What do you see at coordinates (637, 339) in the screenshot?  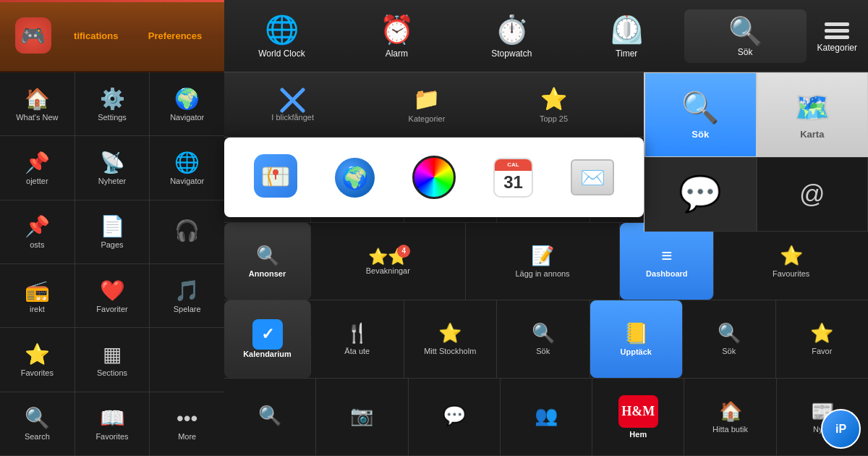 I see `upptack-item: 📒 Upptäck` at bounding box center [637, 339].